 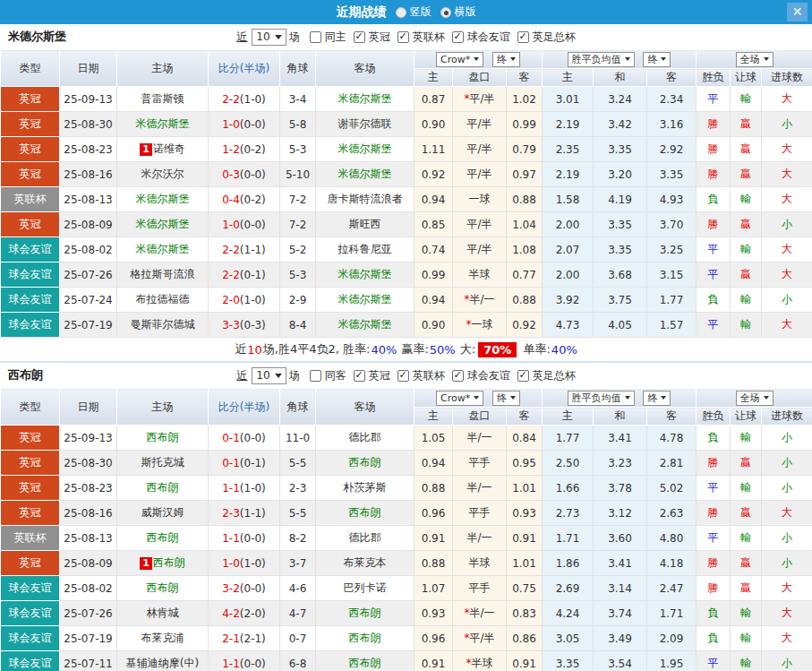 What do you see at coordinates (231, 175) in the screenshot?
I see `fulltime-score: 0-3` at bounding box center [231, 175].